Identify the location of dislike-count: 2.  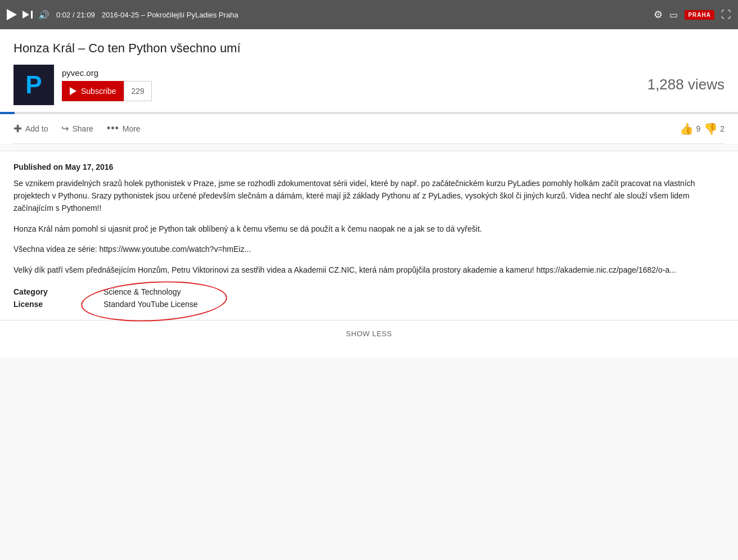
(722, 129).